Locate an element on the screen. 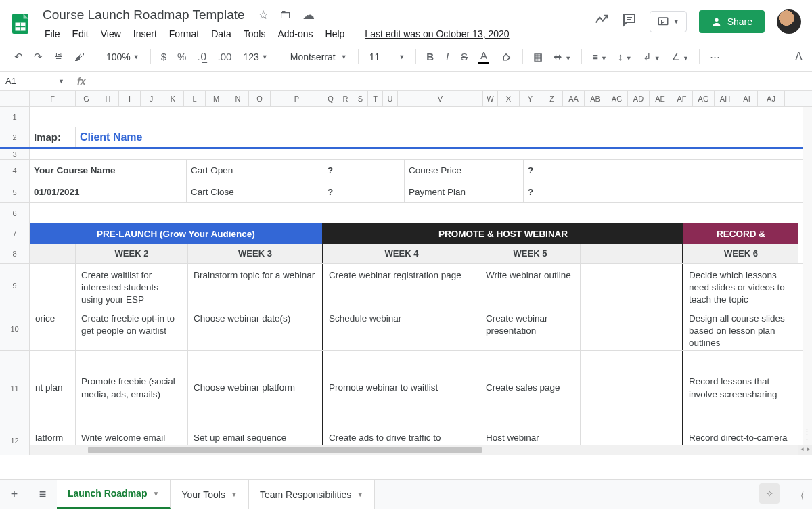  undo-button: ↶ is located at coordinates (19, 57).